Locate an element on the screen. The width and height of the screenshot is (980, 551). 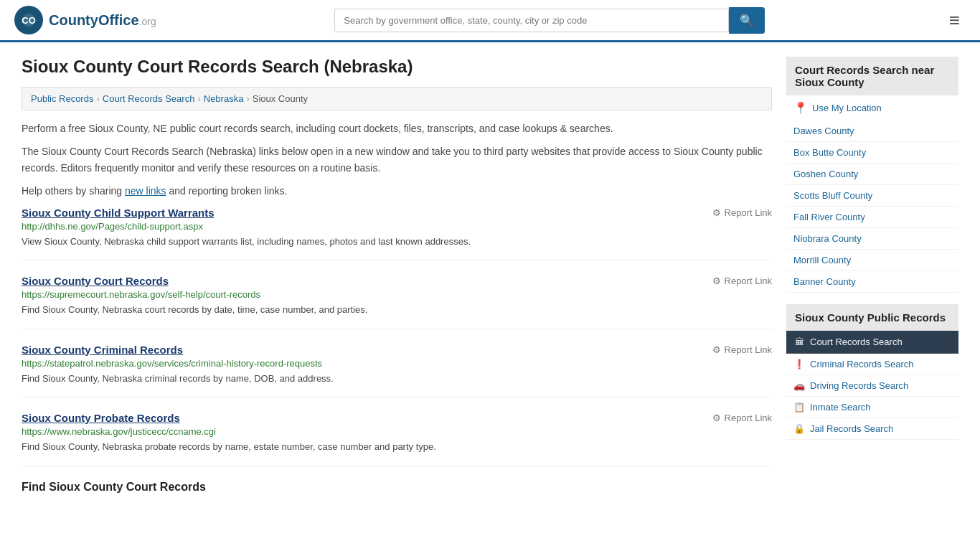
breadcrumb-court-records: Court Records Search is located at coordinates (149, 99).